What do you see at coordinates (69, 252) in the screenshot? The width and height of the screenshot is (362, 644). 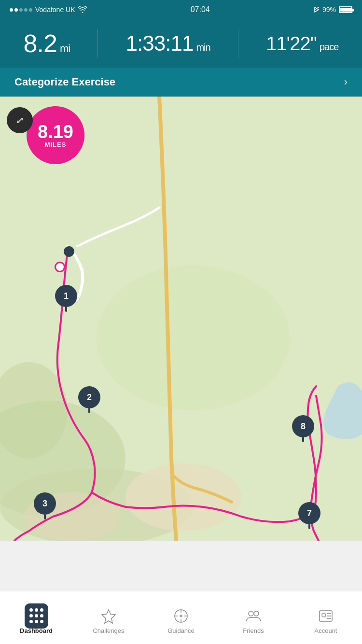 I see `start-dot` at bounding box center [69, 252].